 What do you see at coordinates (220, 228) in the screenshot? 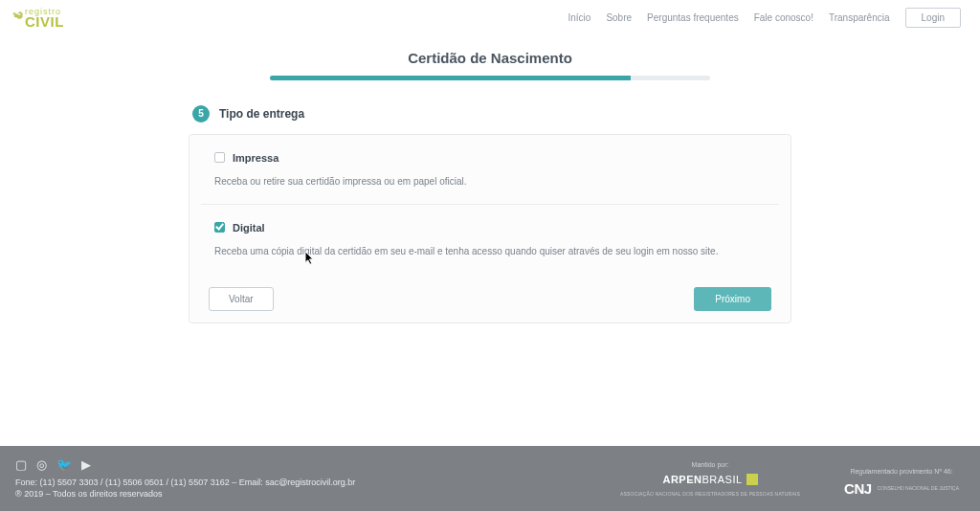
I see `checkbox-digital` at bounding box center [220, 228].